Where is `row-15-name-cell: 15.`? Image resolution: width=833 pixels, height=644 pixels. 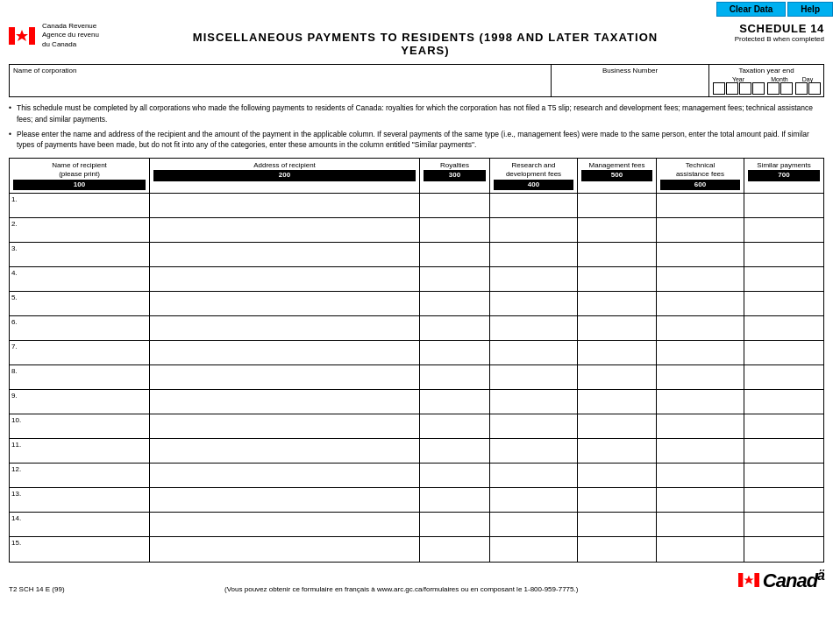 row-15-name-cell: 15. is located at coordinates (80, 549).